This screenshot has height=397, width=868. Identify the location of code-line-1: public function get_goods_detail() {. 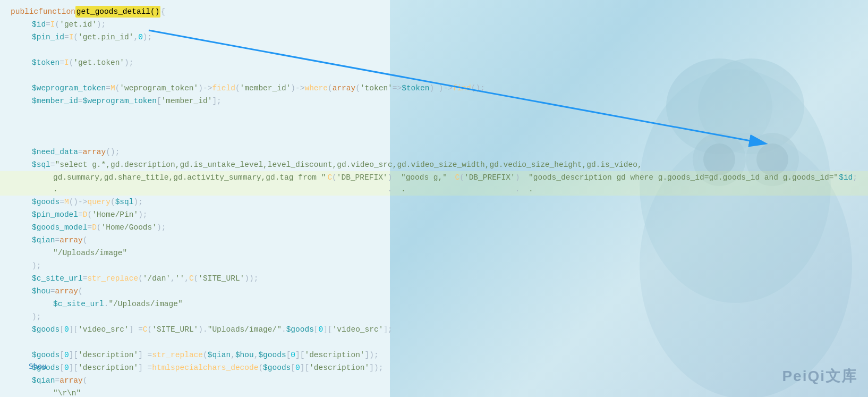
(434, 12).